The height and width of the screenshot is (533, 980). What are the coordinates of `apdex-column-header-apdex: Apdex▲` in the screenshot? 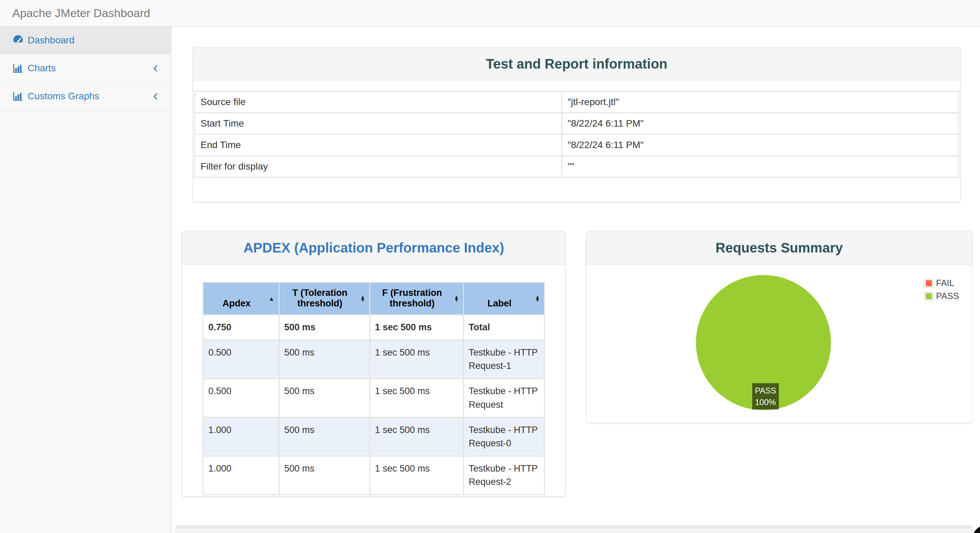 It's located at (241, 298).